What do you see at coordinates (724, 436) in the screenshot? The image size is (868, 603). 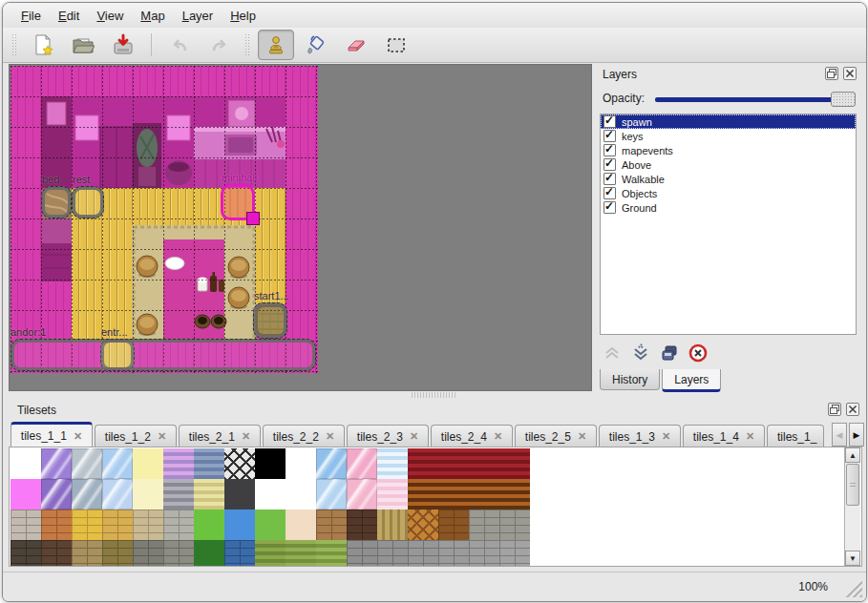 I see `tileset-tab-tiles_1_4: tiles_1_4✕` at bounding box center [724, 436].